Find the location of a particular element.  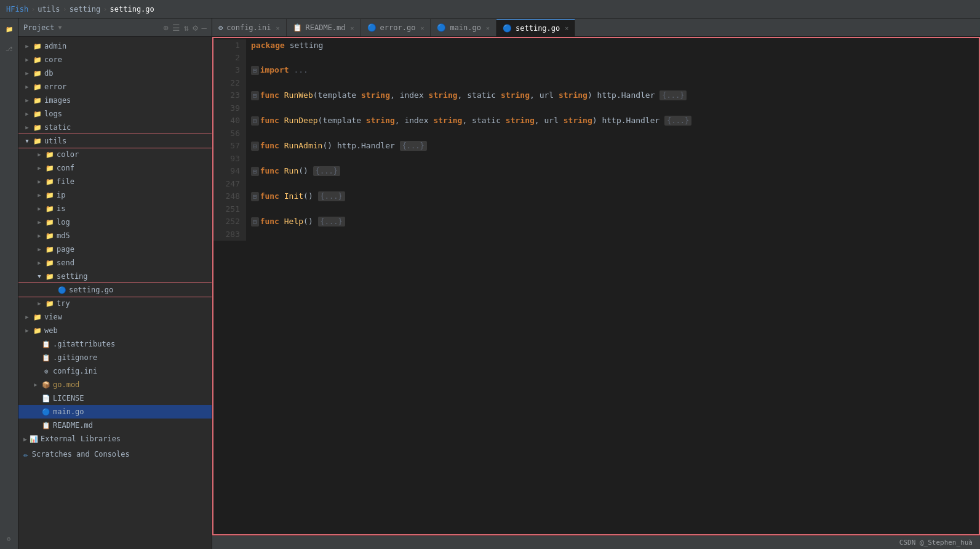

label-ip: ip is located at coordinates (61, 195).